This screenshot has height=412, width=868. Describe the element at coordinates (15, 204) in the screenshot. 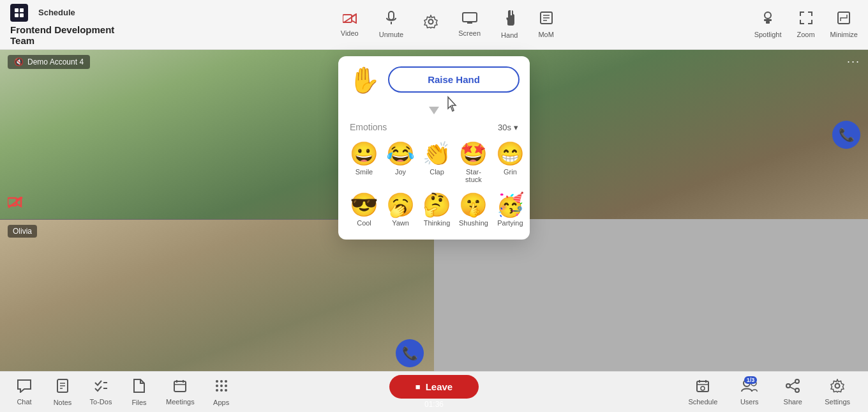

I see `video-off-icon` at that location.